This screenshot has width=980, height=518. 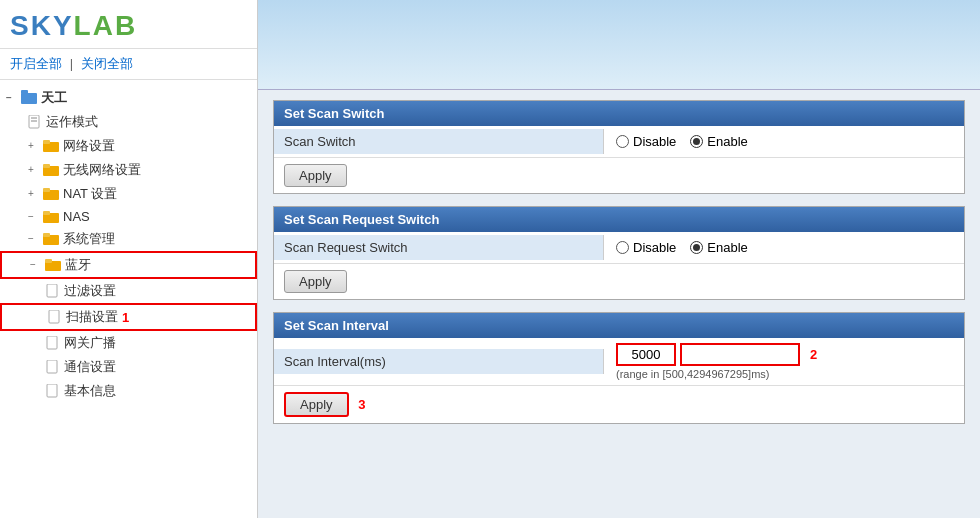 What do you see at coordinates (718, 248) in the screenshot?
I see `scan-request-enable-radio: Enable` at bounding box center [718, 248].